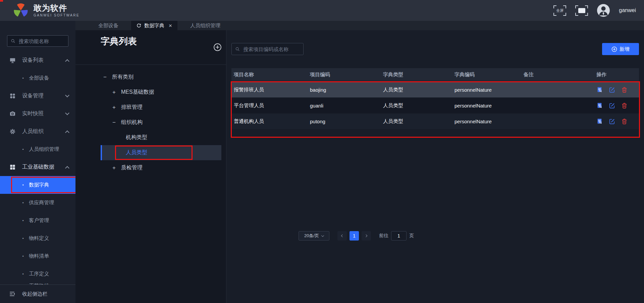 The width and height of the screenshot is (644, 303). I want to click on tab-label: 人员组织管理, so click(205, 26).